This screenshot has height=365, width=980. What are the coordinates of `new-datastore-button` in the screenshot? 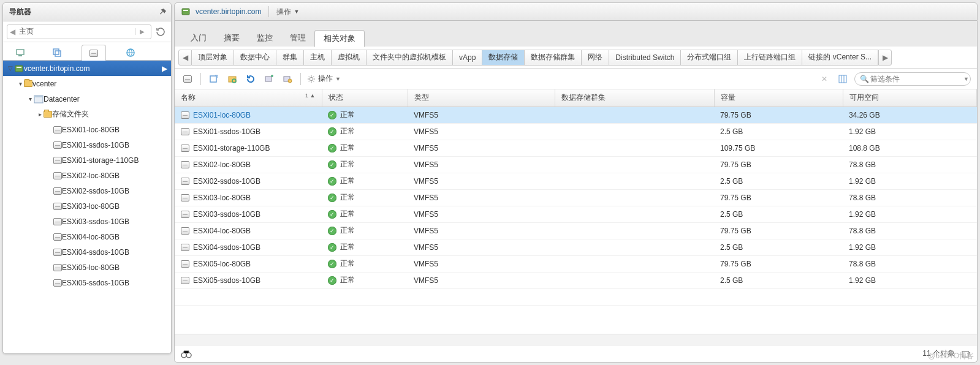 It's located at (188, 79).